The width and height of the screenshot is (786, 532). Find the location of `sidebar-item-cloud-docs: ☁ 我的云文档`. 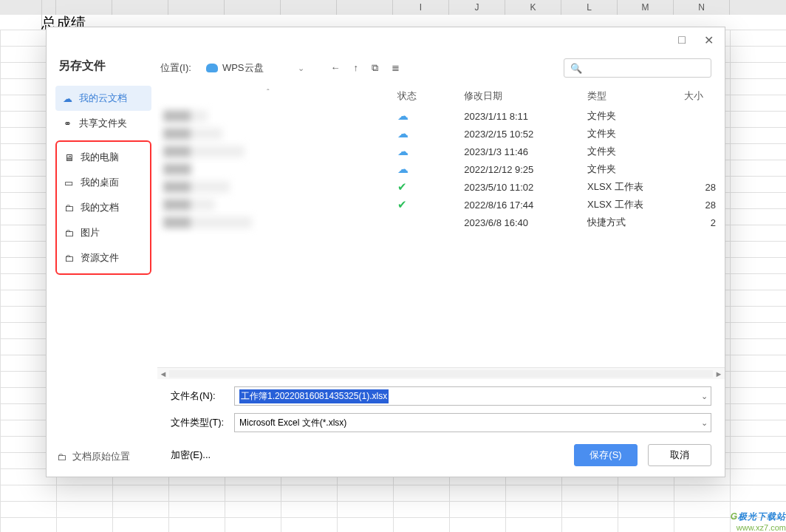

sidebar-item-cloud-docs: ☁ 我的云文档 is located at coordinates (103, 98).